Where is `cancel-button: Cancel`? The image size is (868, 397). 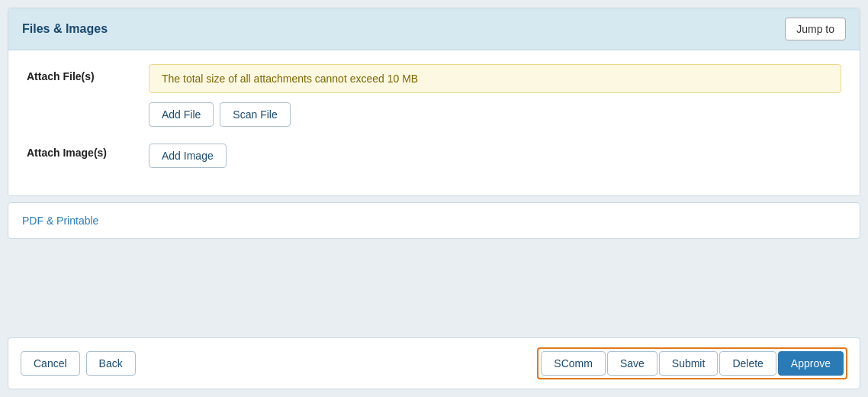 cancel-button: Cancel is located at coordinates (50, 363).